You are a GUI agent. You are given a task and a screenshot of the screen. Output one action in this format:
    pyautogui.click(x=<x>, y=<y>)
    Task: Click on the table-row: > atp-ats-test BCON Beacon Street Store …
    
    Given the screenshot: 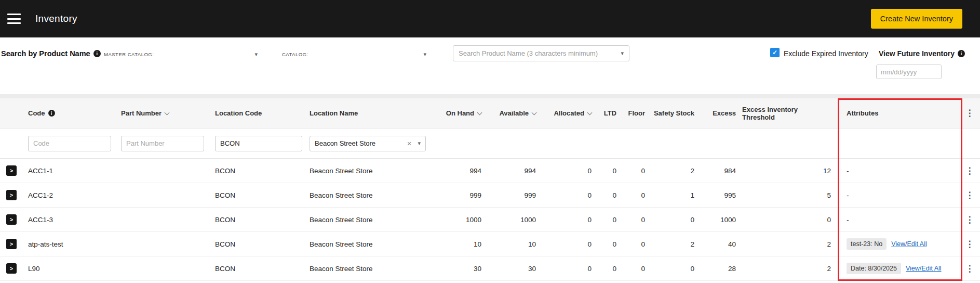 What is the action you would take?
    pyautogui.click(x=490, y=245)
    